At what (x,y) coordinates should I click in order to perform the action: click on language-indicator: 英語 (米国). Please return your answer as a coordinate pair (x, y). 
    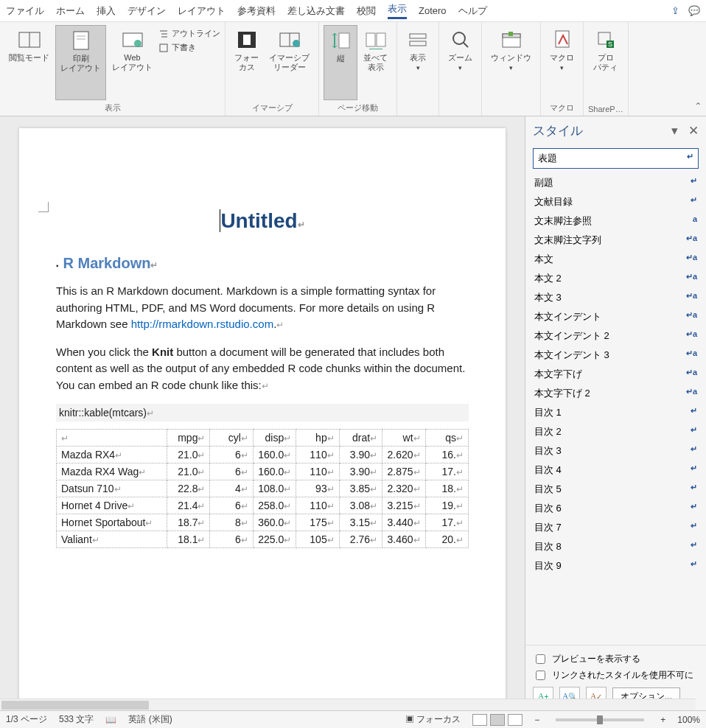
    Looking at the image, I should click on (150, 719).